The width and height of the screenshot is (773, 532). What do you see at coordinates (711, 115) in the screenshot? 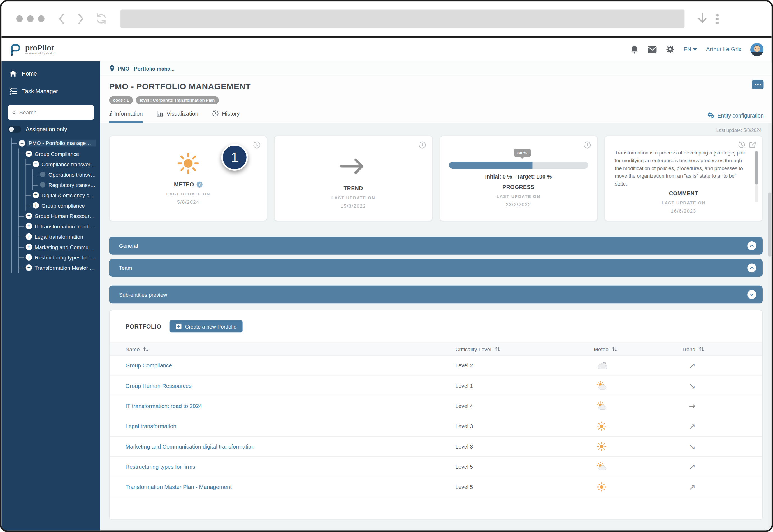
I see `entity-config-gears-icon` at bounding box center [711, 115].